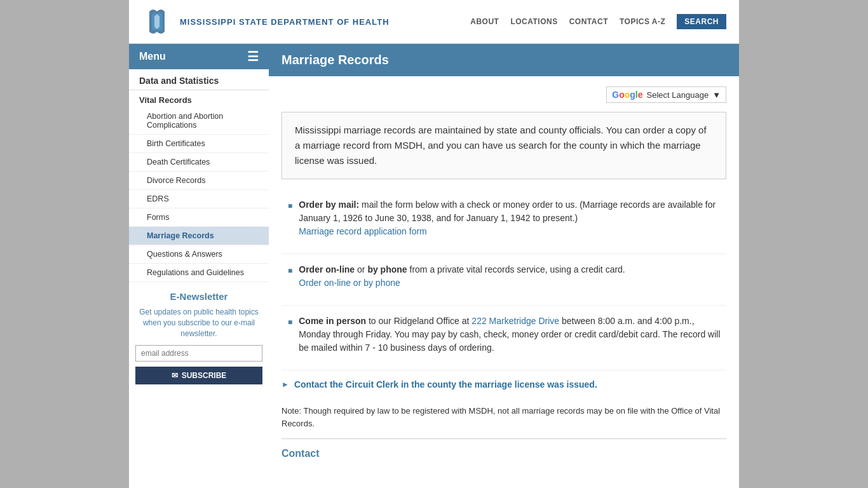 The height and width of the screenshot is (488, 868). Describe the element at coordinates (153, 57) in the screenshot. I see `sidebar-menu-label: Menu` at that location.